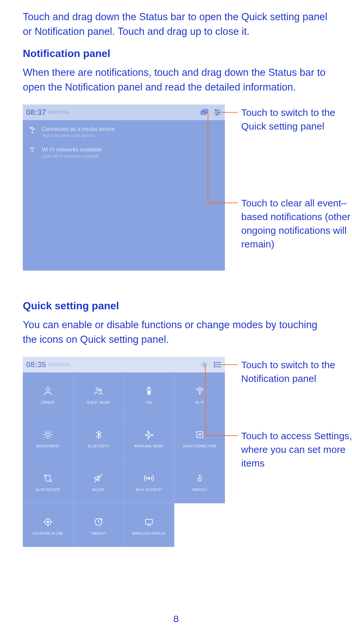 This screenshot has width=352, height=644. What do you see at coordinates (149, 525) in the screenshot?
I see `qs-tile-wireless-display: WIRELESS DISPLAY` at bounding box center [149, 525].